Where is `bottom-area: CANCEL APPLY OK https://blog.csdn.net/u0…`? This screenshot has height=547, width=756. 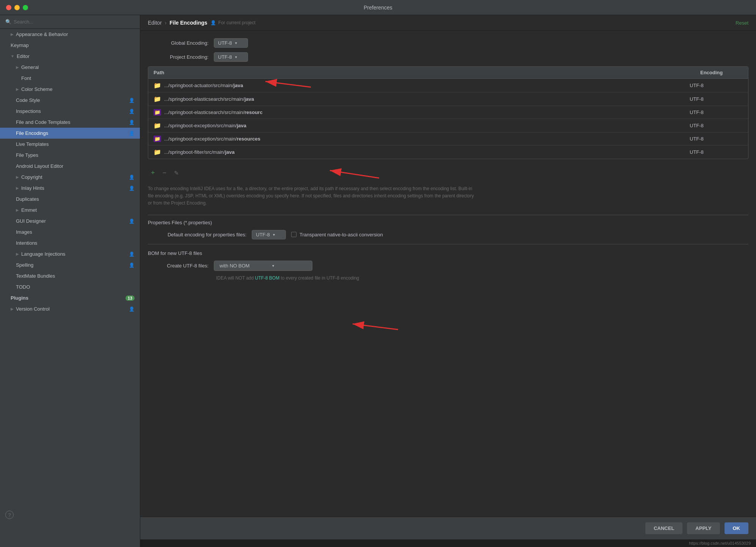 bottom-area: CANCEL APPLY OK https://blog.csdn.net/u0… is located at coordinates (448, 532).